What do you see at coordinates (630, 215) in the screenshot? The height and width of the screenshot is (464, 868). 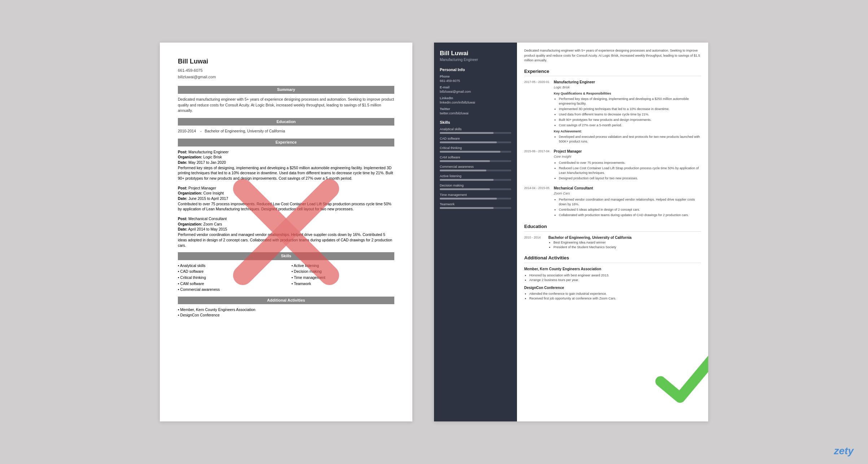 I see `list-item: Collaborated with production teams durin…` at bounding box center [630, 215].